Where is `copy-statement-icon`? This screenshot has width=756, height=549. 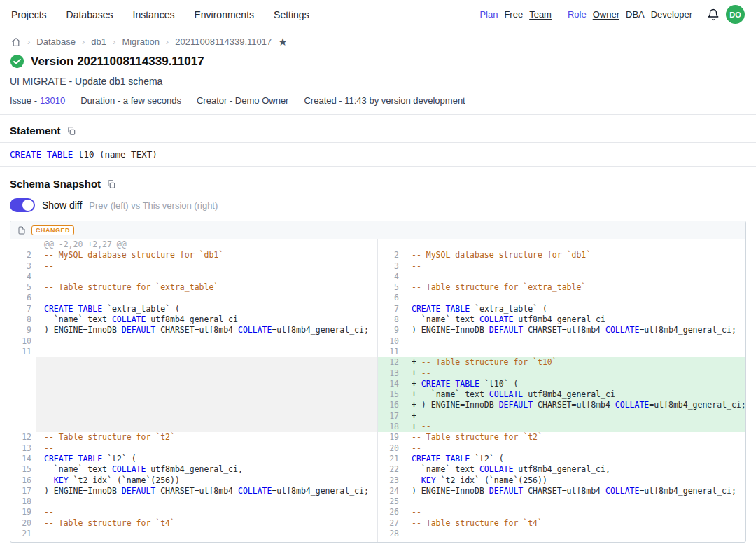
copy-statement-icon is located at coordinates (71, 131).